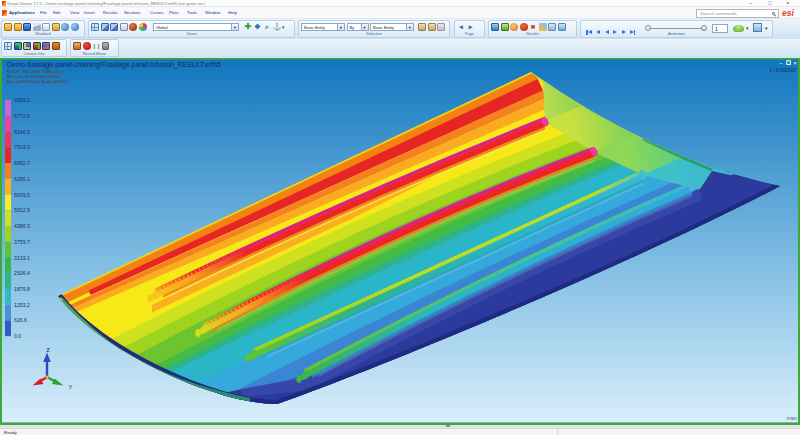 Image resolution: width=800 pixels, height=435 pixels. Describe the element at coordinates (71, 387) in the screenshot. I see `svg-text: Y` at that location.